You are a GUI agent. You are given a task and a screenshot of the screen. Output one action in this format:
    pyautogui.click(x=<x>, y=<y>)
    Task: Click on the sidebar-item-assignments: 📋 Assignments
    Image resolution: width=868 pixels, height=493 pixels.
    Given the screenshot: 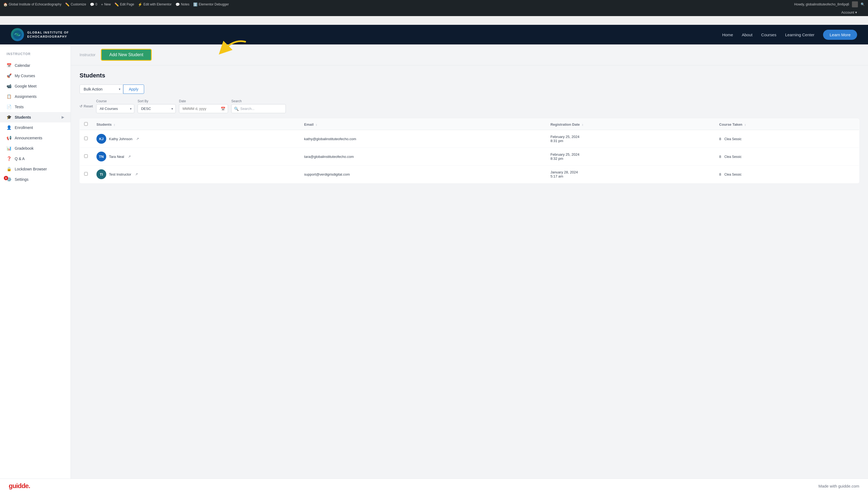 What is the action you would take?
    pyautogui.click(x=35, y=97)
    